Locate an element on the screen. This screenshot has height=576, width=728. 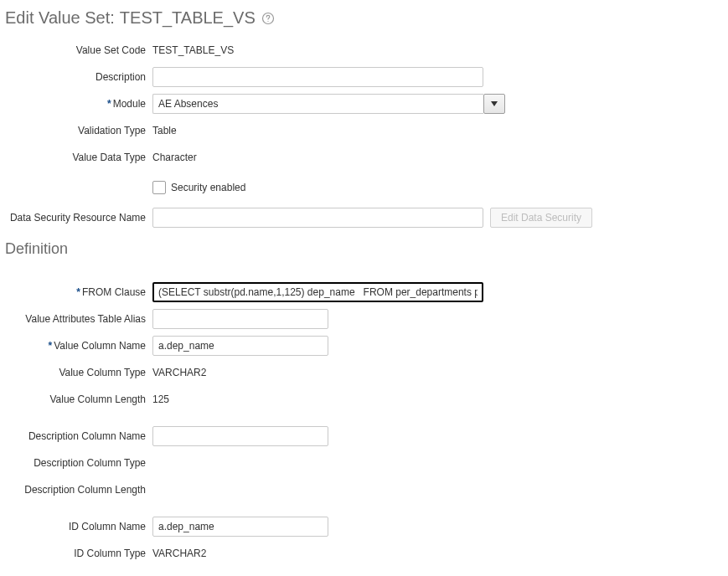
page-title: Edit Value Set: TEST_TABLE_VS is located at coordinates (364, 20).